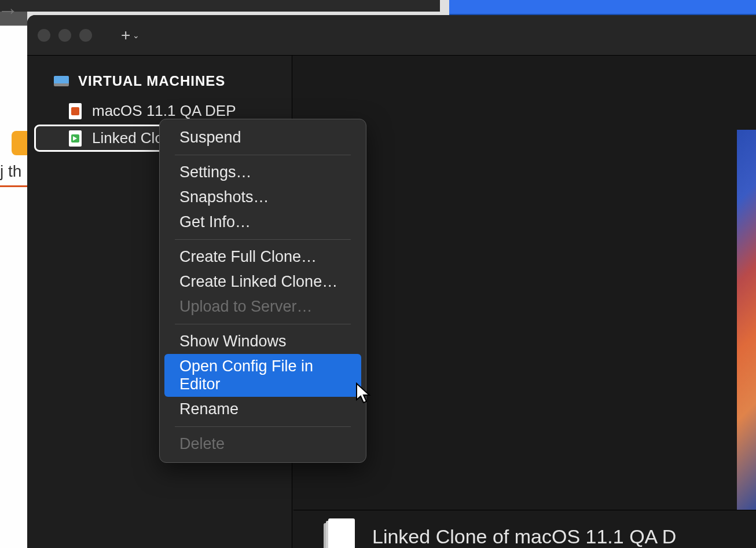  What do you see at coordinates (65, 35) in the screenshot?
I see `minimize-icon` at bounding box center [65, 35].